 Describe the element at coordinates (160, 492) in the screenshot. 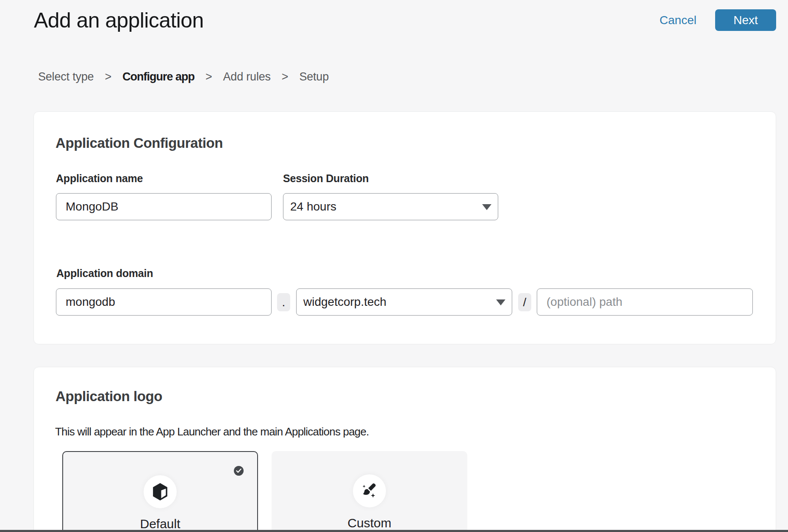

I see `default-logo-circle` at that location.